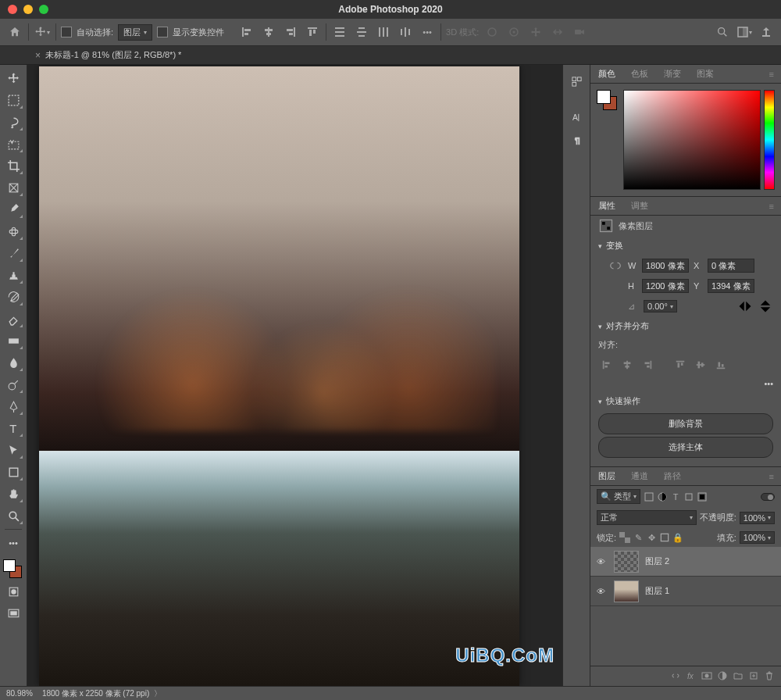 Image resolution: width=781 pixels, height=700 pixels. I want to click on layer-name-label: 图层 1, so click(658, 591).